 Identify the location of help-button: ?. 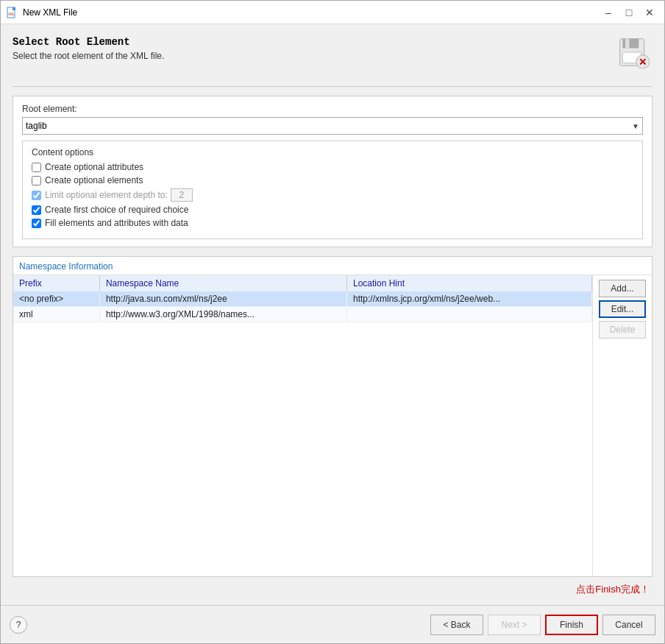
(18, 625).